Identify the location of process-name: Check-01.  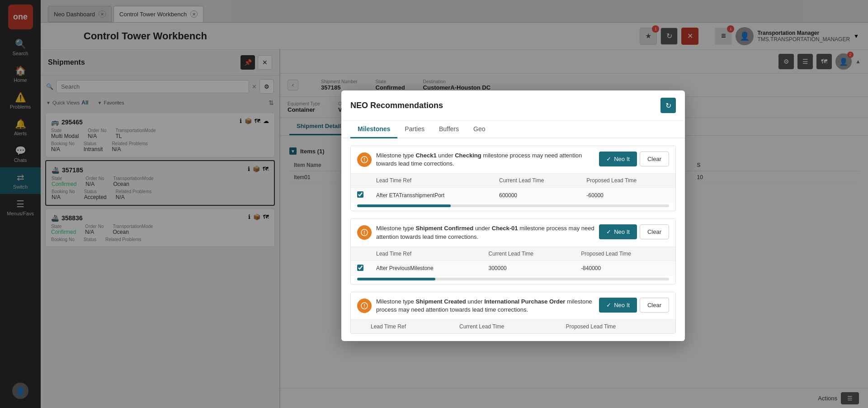
(505, 228).